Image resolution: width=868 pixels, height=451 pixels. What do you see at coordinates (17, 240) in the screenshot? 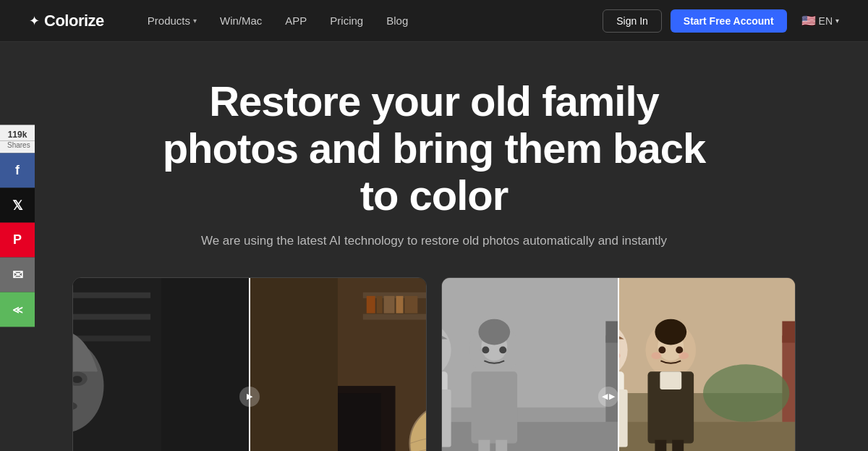
I see `pinterest-share-button: P` at bounding box center [17, 240].